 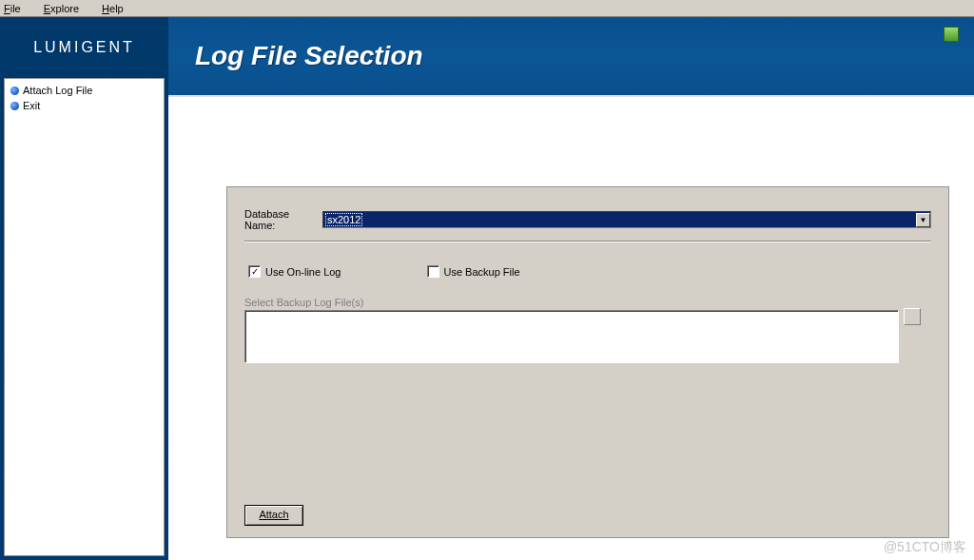 What do you see at coordinates (344, 220) in the screenshot?
I see `database-select-value: sx2012` at bounding box center [344, 220].